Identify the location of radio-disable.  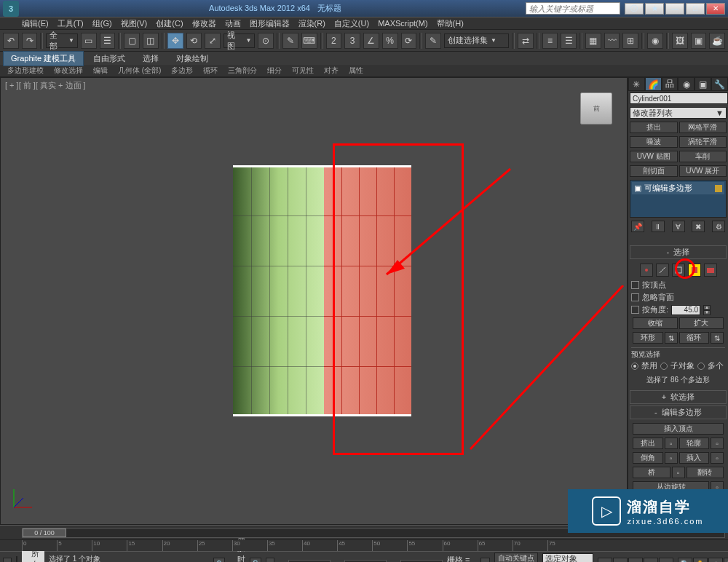
(635, 366).